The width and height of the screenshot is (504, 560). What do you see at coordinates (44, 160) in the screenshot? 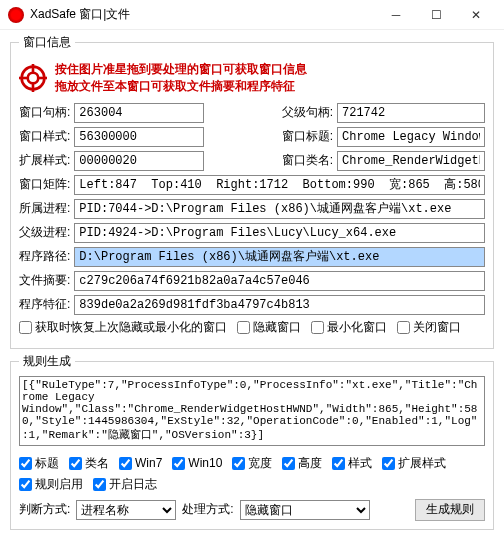
I see `exstyle-label: 扩展样式:` at bounding box center [44, 160].